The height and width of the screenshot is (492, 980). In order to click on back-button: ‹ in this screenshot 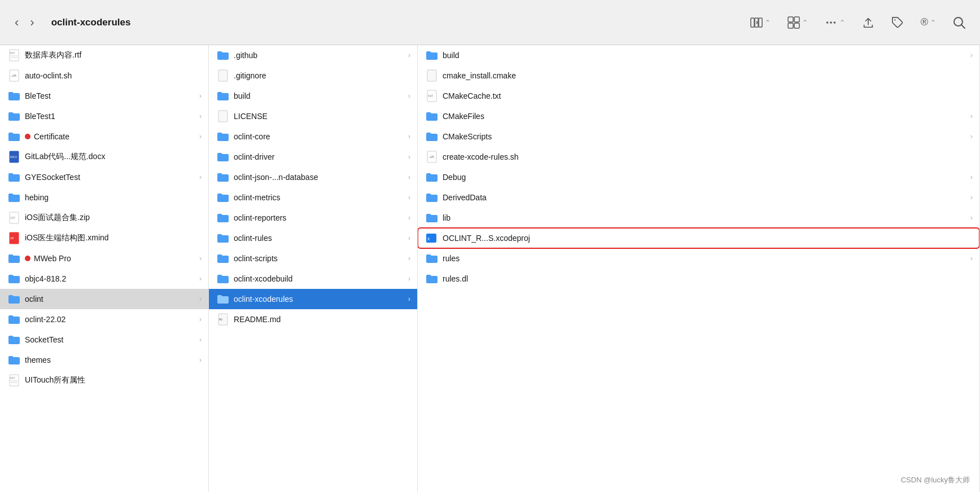, I will do `click(17, 23)`.